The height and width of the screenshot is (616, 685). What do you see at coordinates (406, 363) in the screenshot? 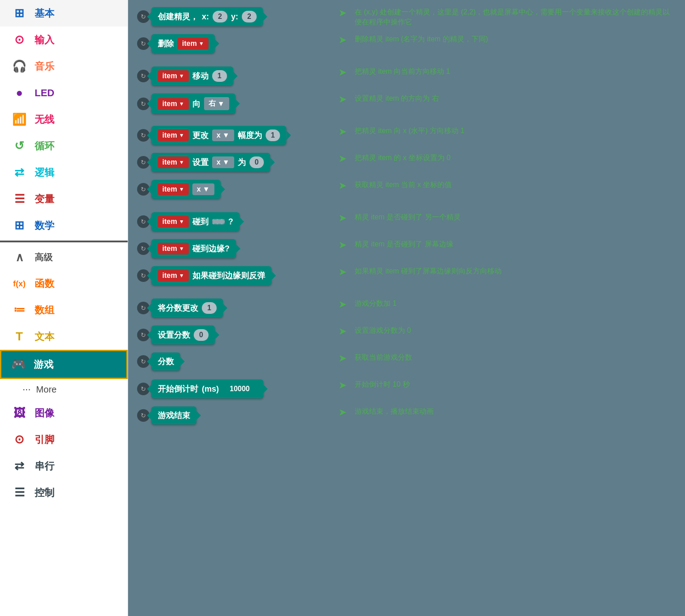
I see `block-row-get-score: ↻ 分数 ➤ 获取当前游戏分数` at bounding box center [406, 363].